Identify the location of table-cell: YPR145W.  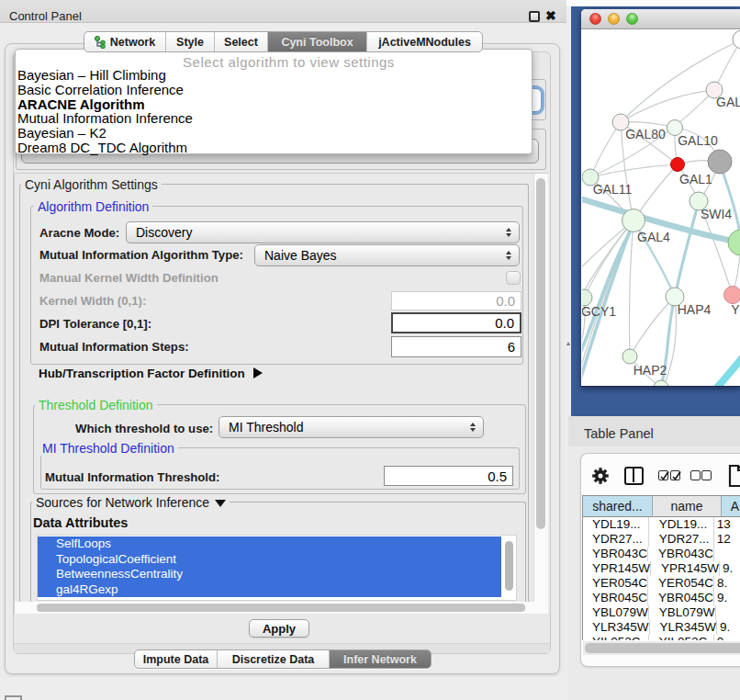
(685, 569).